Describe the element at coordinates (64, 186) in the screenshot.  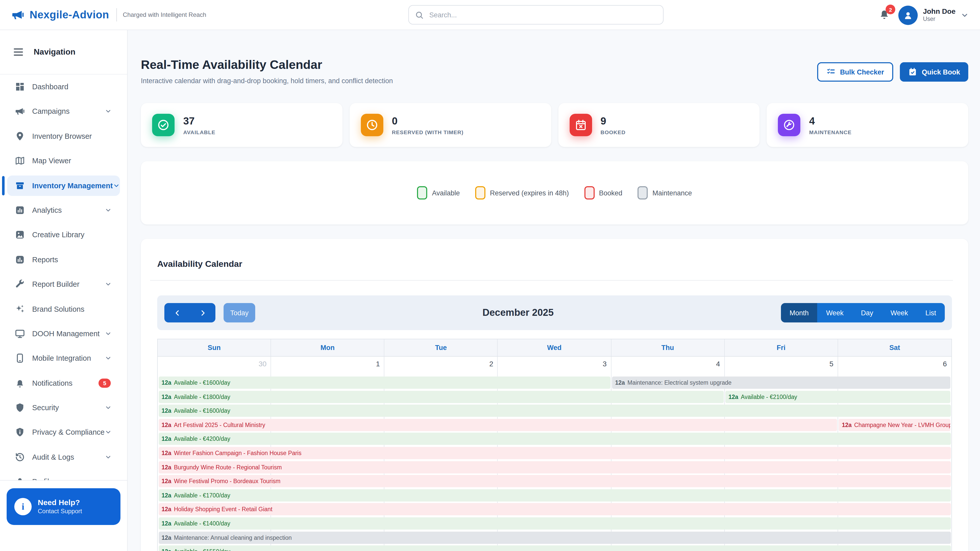
I see `sidebar-item-inventory-management: Inventory Management` at that location.